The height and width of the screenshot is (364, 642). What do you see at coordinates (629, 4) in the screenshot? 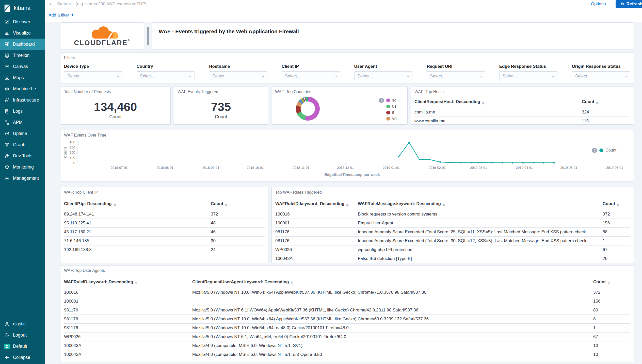
I see `refresh-button: Refresh` at bounding box center [629, 4].